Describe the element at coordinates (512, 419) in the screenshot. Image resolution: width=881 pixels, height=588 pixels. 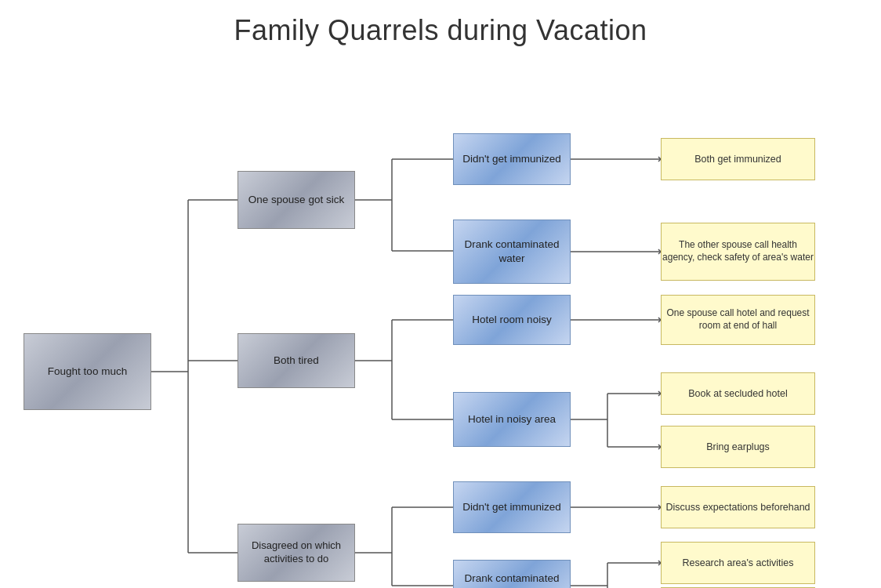
I see `node-c2b: Hotel in noisy area` at that location.